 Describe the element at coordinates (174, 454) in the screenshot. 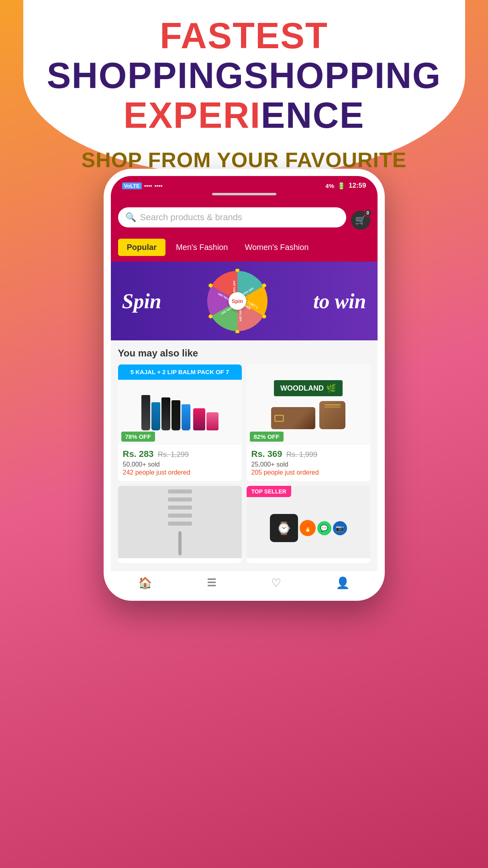

I see `price-original-kajal: Rs. 1,299` at that location.